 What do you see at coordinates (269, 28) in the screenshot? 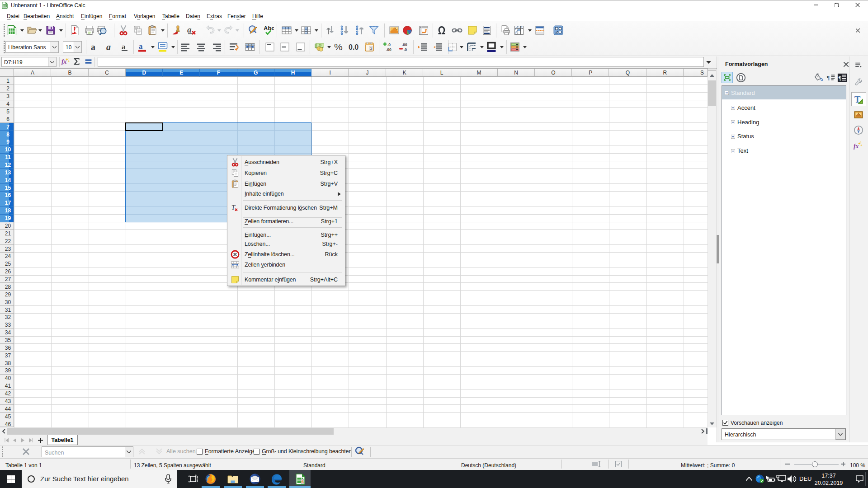
I see `svg-text: Abc` at bounding box center [269, 28].